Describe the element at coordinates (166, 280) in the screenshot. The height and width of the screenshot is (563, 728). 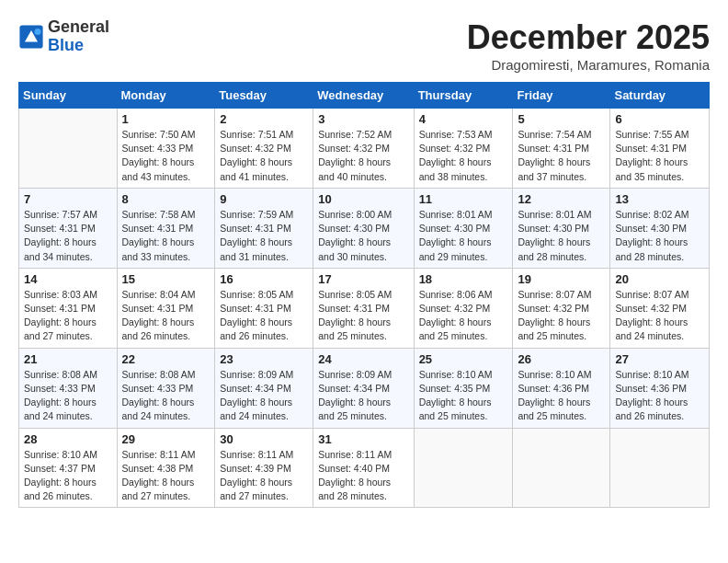
I see `day-number: 15` at that location.